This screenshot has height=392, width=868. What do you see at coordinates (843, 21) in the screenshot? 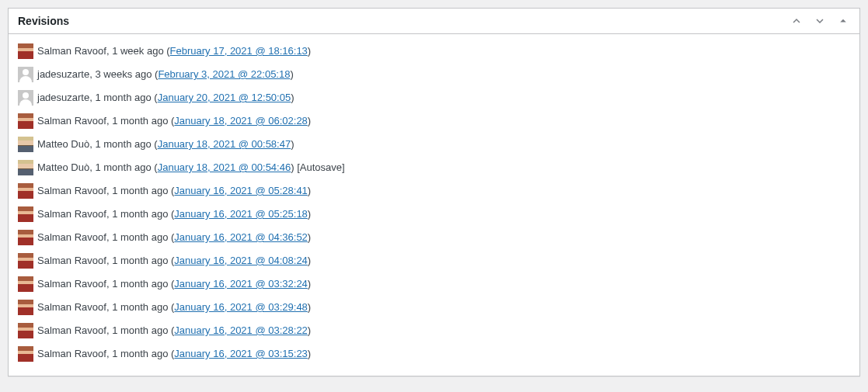
I see `toggle-panel-button` at bounding box center [843, 21].